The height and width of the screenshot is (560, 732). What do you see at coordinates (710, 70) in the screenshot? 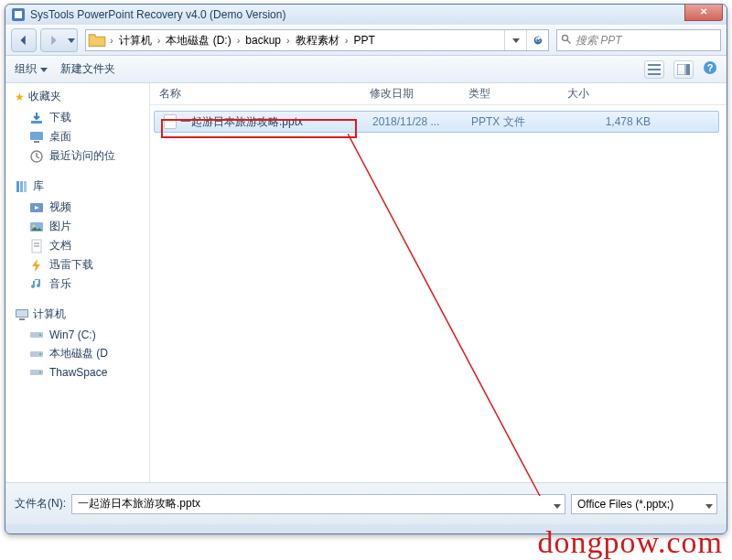
I see `help-button: ?` at bounding box center [710, 70].